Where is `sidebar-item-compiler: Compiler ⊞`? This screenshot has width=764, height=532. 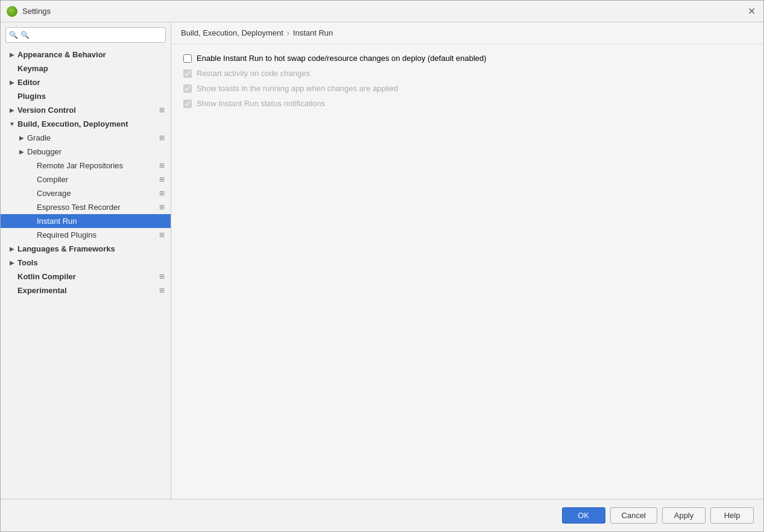
sidebar-item-compiler: Compiler ⊞ is located at coordinates (86, 180).